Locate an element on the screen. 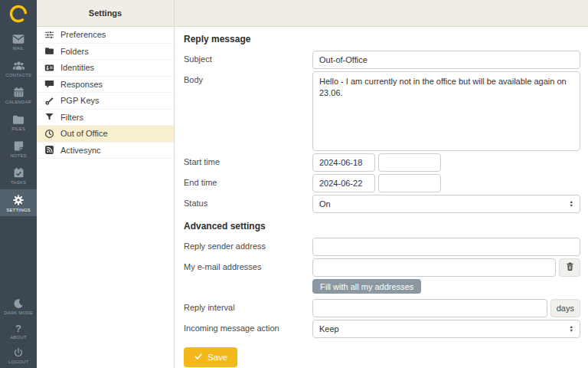 This screenshot has width=588, height=368. settings-item-label: Identities is located at coordinates (77, 67).